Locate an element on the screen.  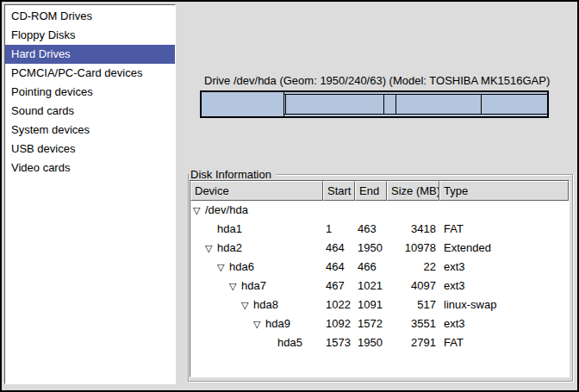
start-cell is located at coordinates (339, 210).